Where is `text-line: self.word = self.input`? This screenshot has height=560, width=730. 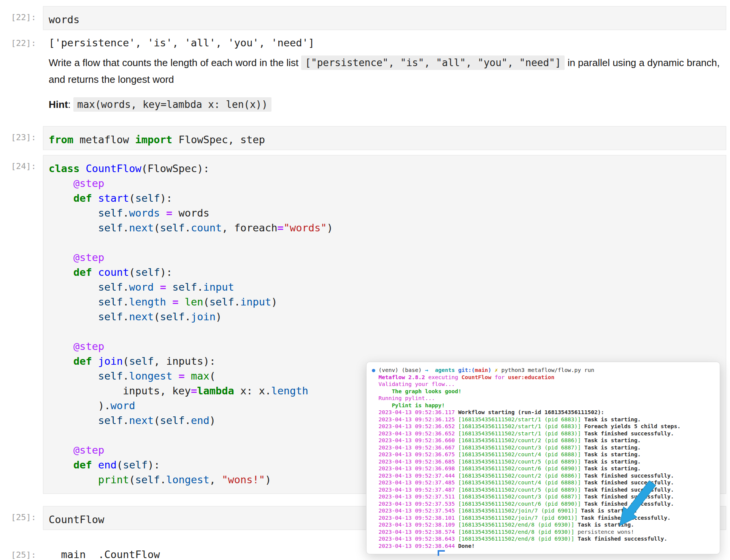 text-line: self.word = self.input is located at coordinates (385, 287).